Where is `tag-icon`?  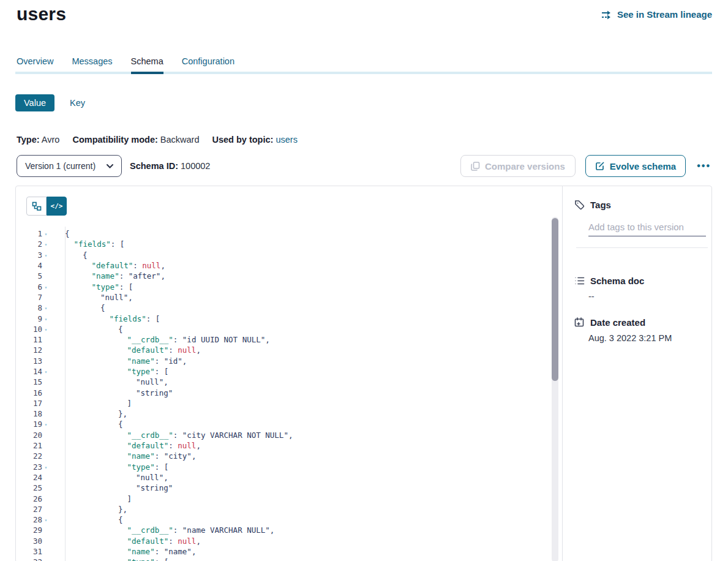
tag-icon is located at coordinates (579, 205).